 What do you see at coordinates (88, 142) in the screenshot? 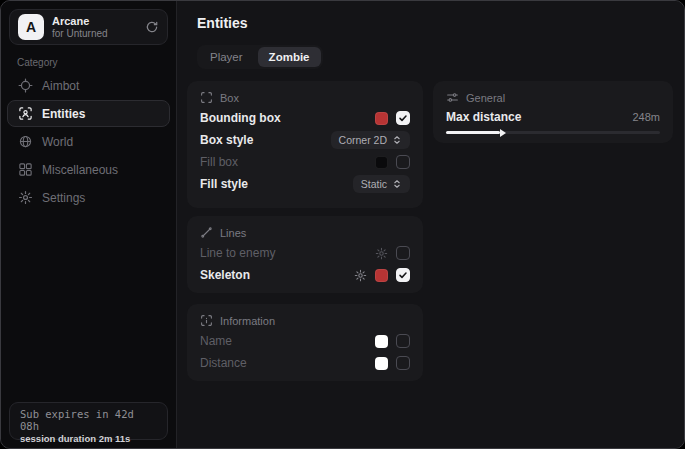
I see `sidebar-nav: Aimbot Entities World` at bounding box center [88, 142].